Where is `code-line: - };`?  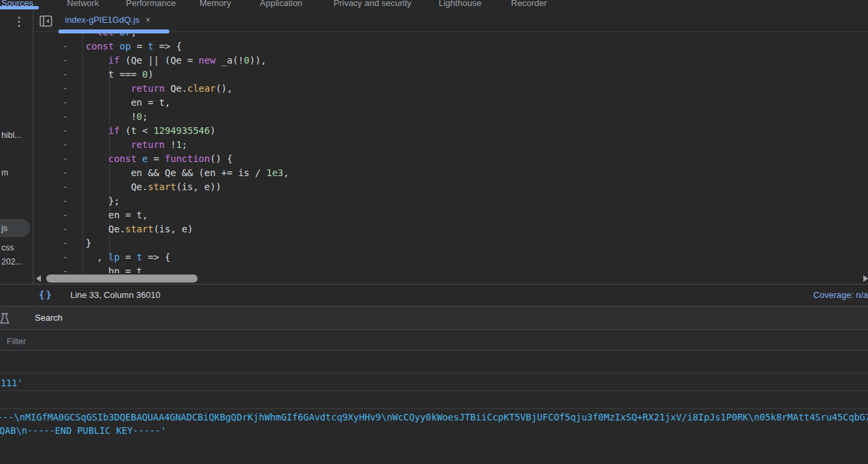
code-line: - }; is located at coordinates (451, 201).